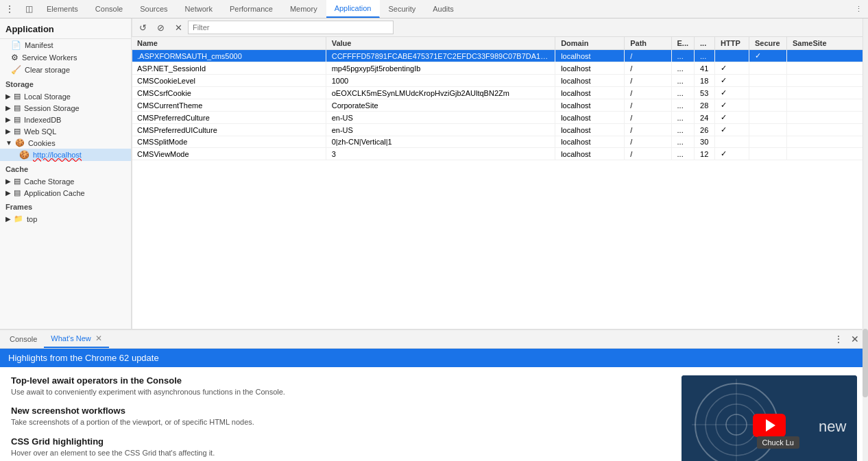 This screenshot has width=868, height=461. Describe the element at coordinates (66, 174) in the screenshot. I see `sidebar: Application 📄 Manifest ⚙ Service Workers…` at that location.